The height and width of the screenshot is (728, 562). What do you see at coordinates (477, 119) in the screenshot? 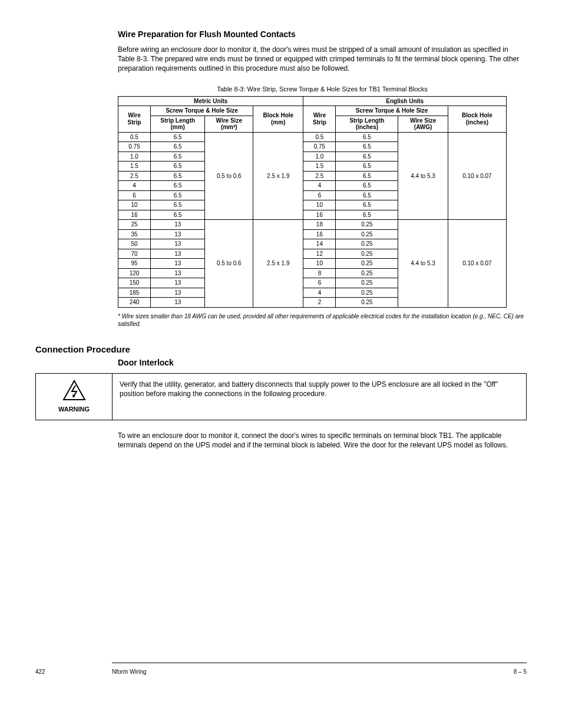
I see `th-hole-right: Block Hole (inches)` at bounding box center [477, 119].